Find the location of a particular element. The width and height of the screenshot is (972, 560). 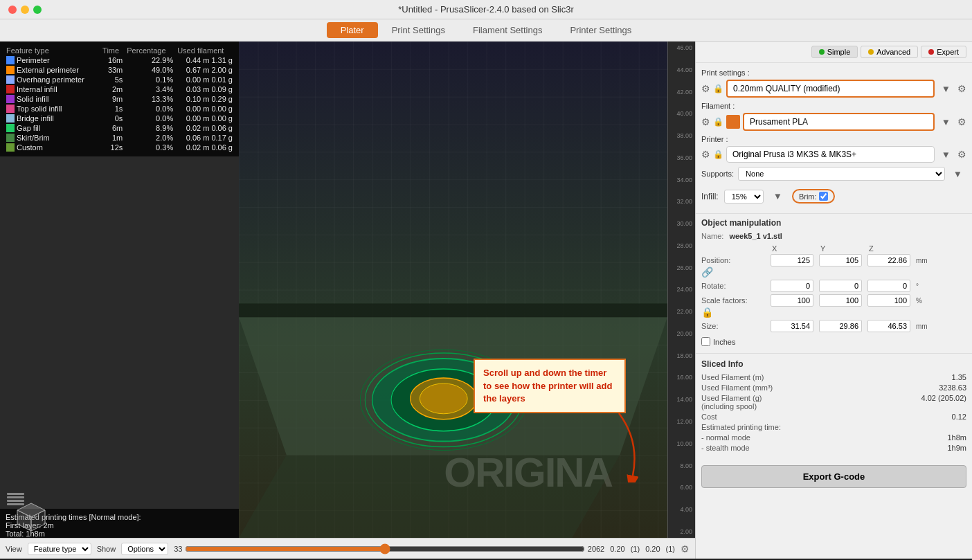

brim-label: Brim: is located at coordinates (808, 197).